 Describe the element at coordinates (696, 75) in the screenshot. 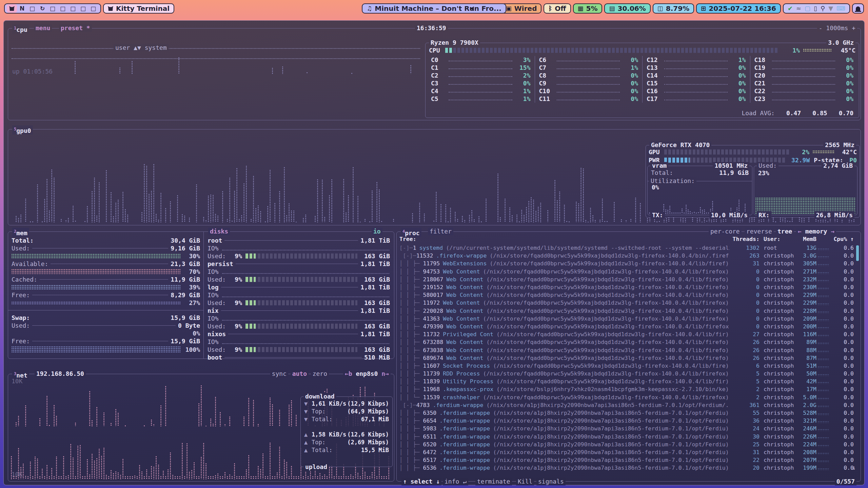

I see `core-usage-row: C14 0%` at that location.